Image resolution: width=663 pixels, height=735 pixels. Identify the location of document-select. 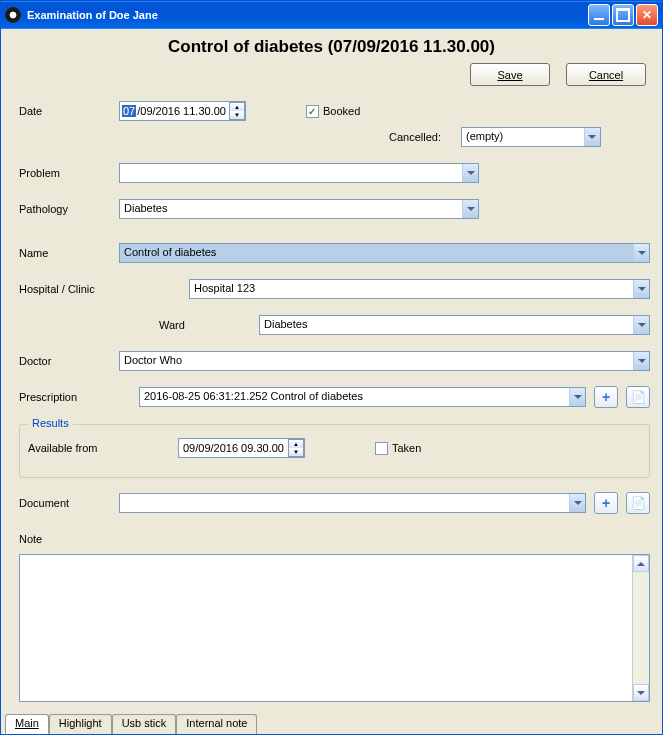
(352, 503).